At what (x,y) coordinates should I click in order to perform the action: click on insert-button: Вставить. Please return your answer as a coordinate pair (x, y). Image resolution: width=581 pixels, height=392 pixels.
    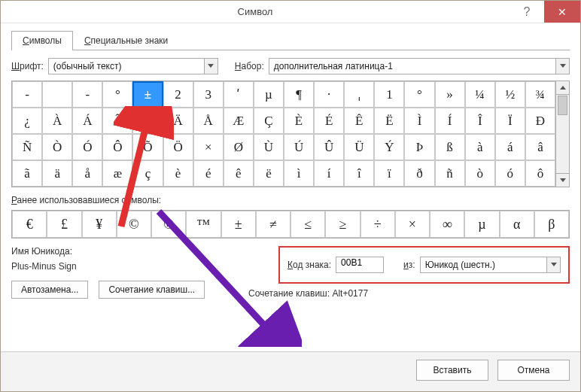
    Looking at the image, I should click on (452, 370).